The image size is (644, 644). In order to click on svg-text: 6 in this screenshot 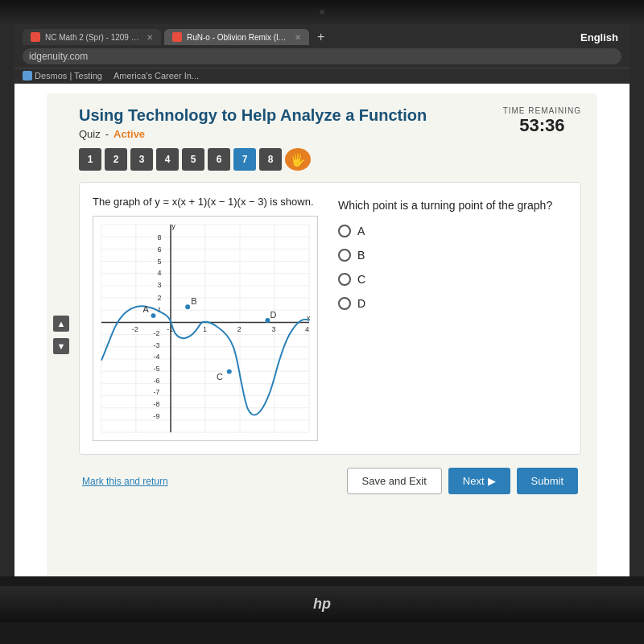, I will do `click(159, 250)`.